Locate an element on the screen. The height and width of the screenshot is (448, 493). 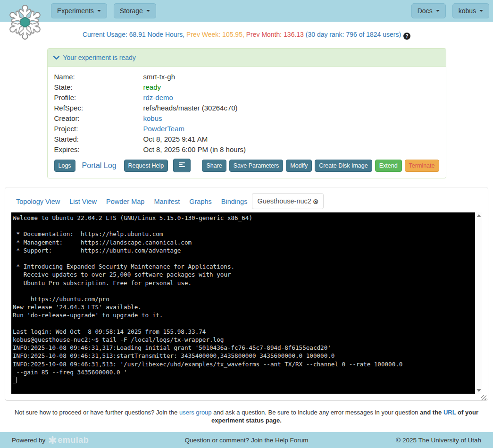
scroll-up-icon is located at coordinates (479, 216).